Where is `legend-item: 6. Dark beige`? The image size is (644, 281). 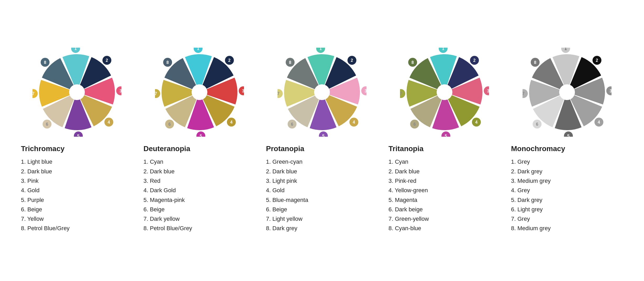 legend-item: 6. Dark beige is located at coordinates (409, 210).